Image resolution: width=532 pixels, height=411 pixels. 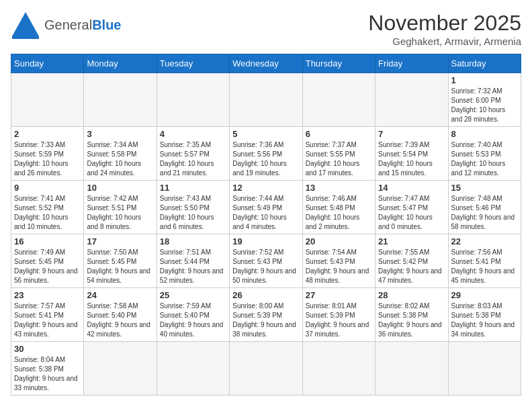 What do you see at coordinates (47, 159) in the screenshot?
I see `day-info: Sunrise: 7:33 AM Sunset: 5:59 PM Dayligh…` at bounding box center [47, 159].